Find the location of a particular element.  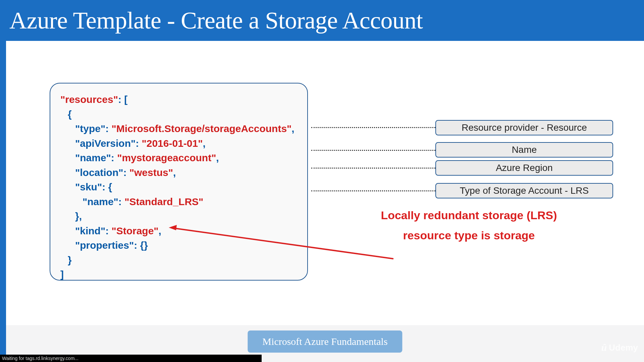

code-key-type: "type" is located at coordinates (90, 129).